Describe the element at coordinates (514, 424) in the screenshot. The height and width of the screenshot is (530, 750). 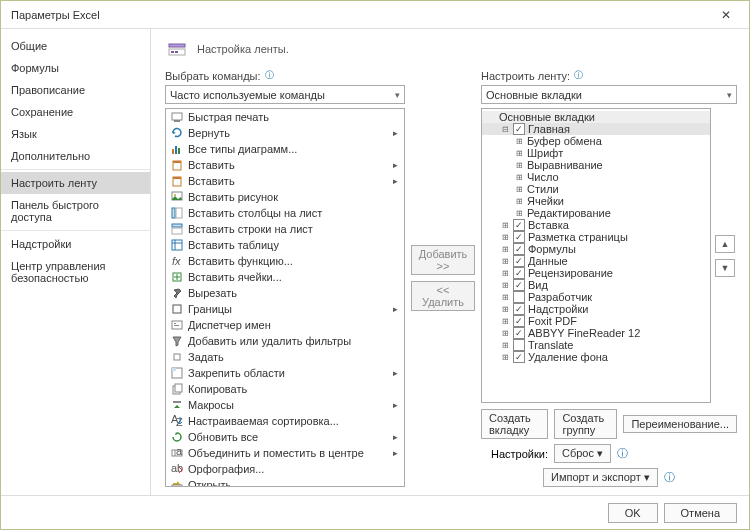
I see `new-tab-button: Создать вкладку` at that location.